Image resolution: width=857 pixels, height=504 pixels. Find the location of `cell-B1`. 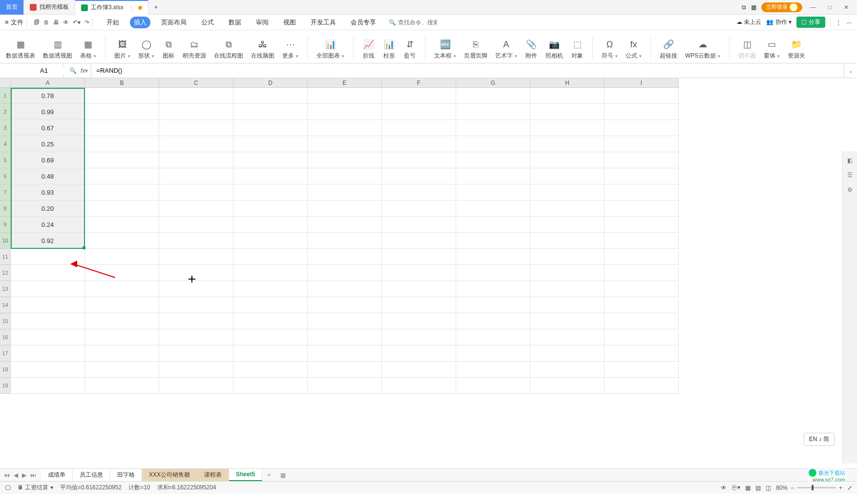

cell-B1 is located at coordinates (122, 96).